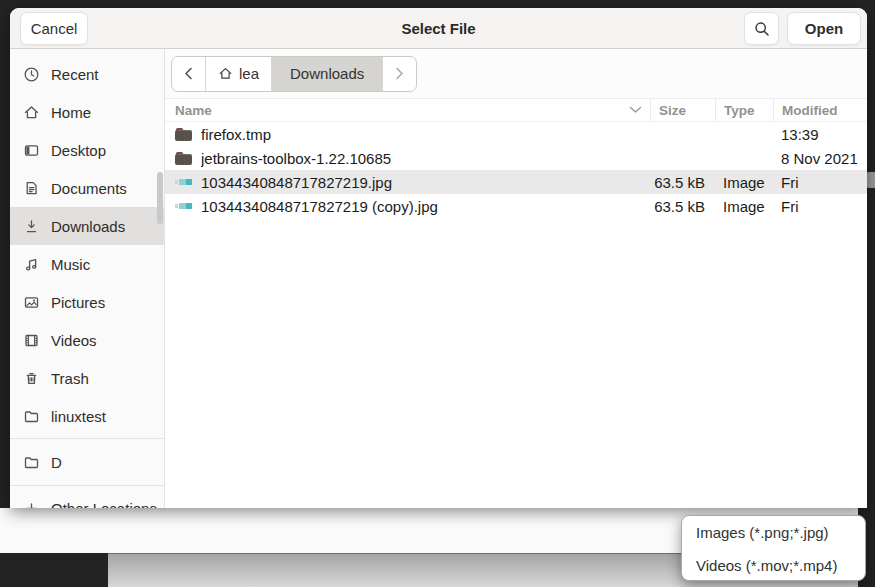  I want to click on sidebar-item-music: Music, so click(87, 264).